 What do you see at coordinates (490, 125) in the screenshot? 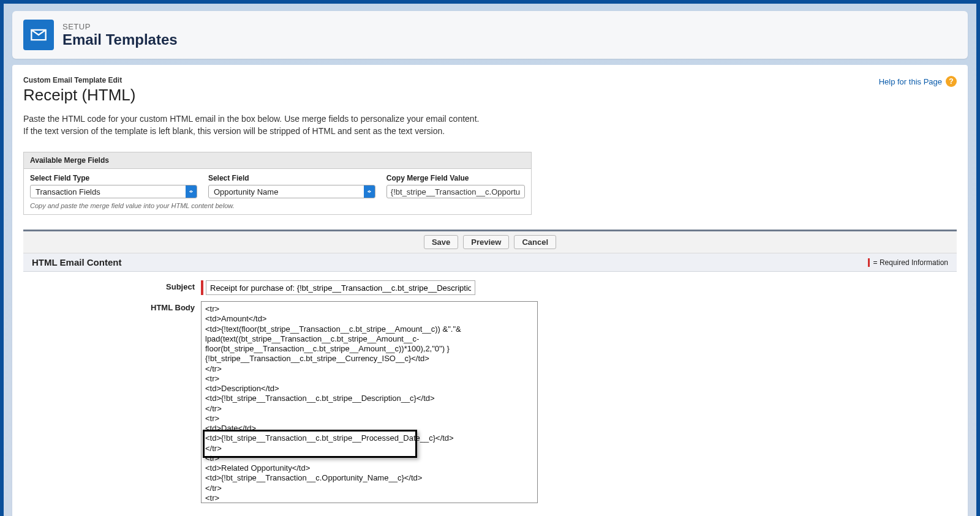
I see `intro-text: Paste the HTML code for your custom HTML…` at bounding box center [490, 125].